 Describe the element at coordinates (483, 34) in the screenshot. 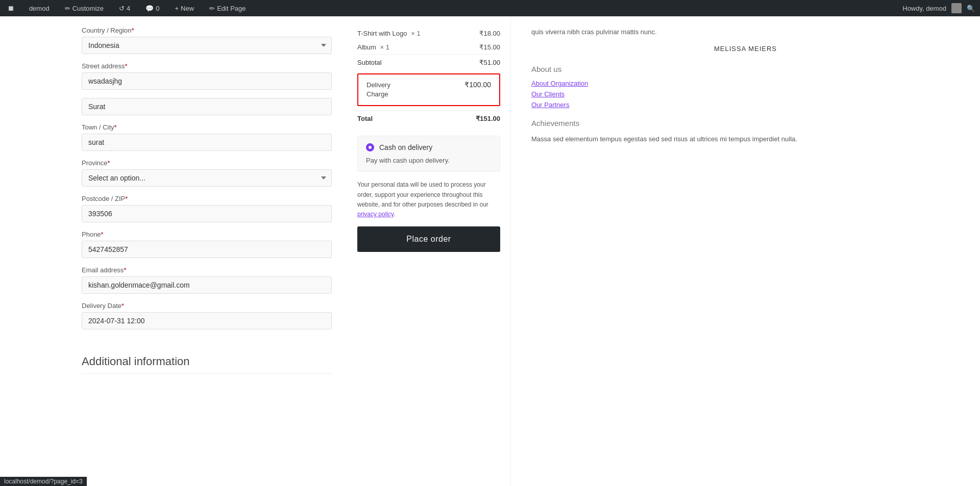

I see `product1-price: ₹18.00` at that location.